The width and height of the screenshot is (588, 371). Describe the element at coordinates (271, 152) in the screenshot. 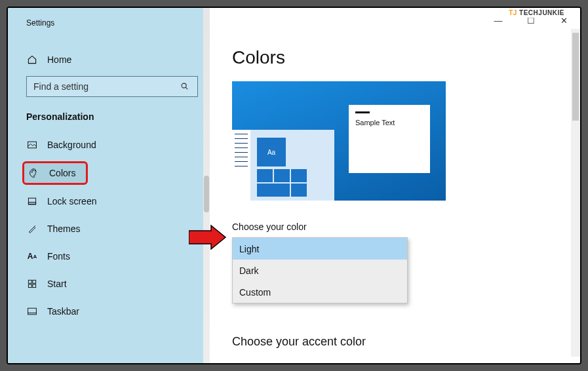

I see `preview-tile: Aa` at that location.